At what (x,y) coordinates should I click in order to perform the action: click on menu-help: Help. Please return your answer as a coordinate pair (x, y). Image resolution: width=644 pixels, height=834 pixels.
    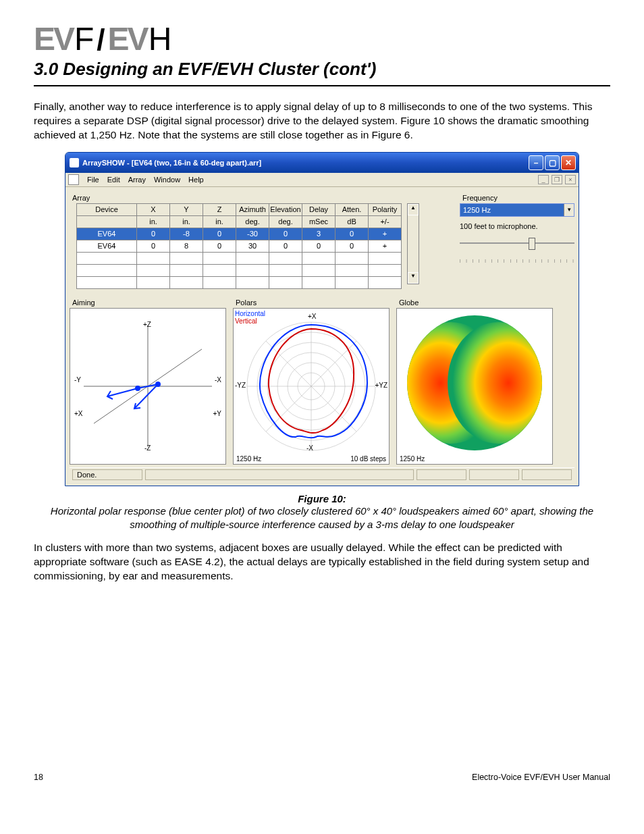
    Looking at the image, I should click on (196, 180).